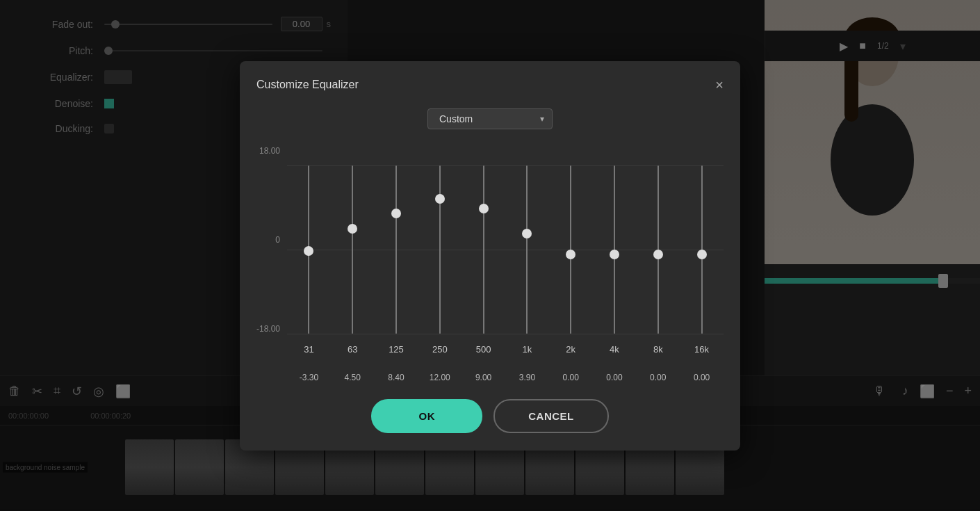  Describe the element at coordinates (505, 334) in the screenshot. I see `grid-line-bot` at that location.